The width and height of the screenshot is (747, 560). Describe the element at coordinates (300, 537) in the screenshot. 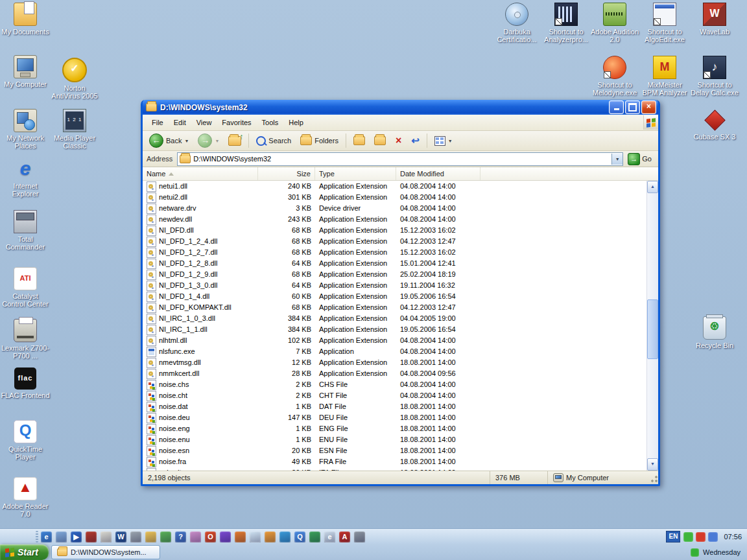

I see `quicktime-icon: Q` at that location.